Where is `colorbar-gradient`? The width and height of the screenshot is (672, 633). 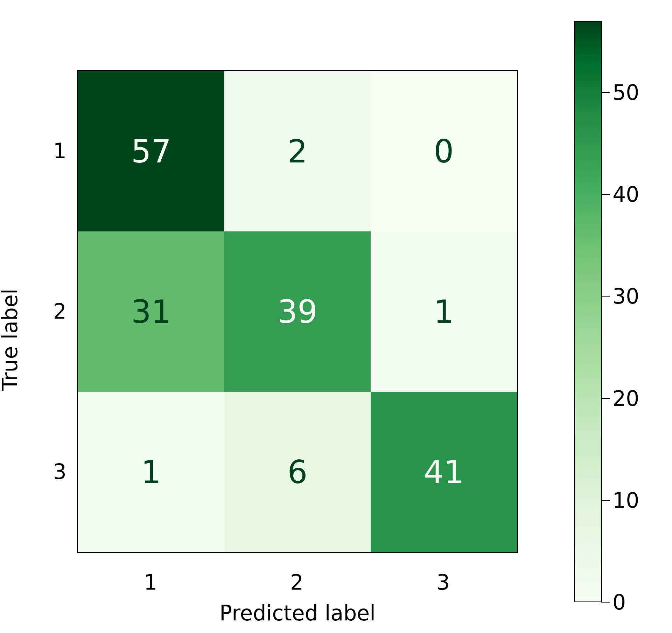
colorbar-gradient is located at coordinates (588, 312).